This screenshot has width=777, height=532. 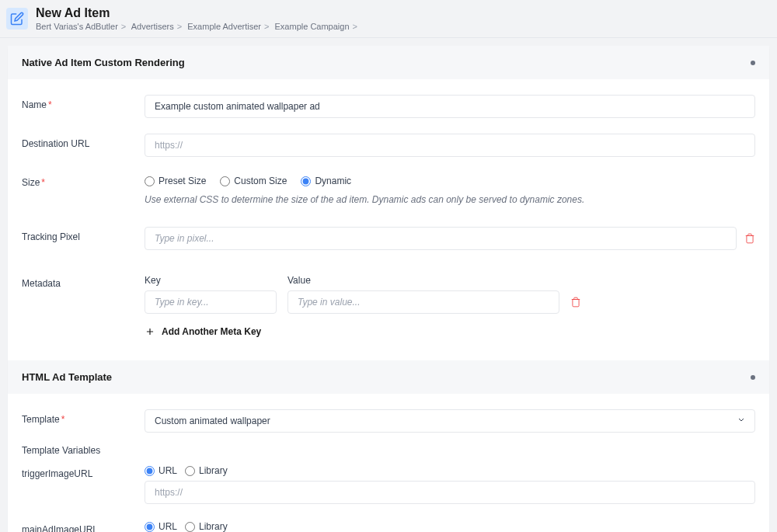 What do you see at coordinates (521, 280) in the screenshot?
I see `meta-value-header: Value` at bounding box center [521, 280].